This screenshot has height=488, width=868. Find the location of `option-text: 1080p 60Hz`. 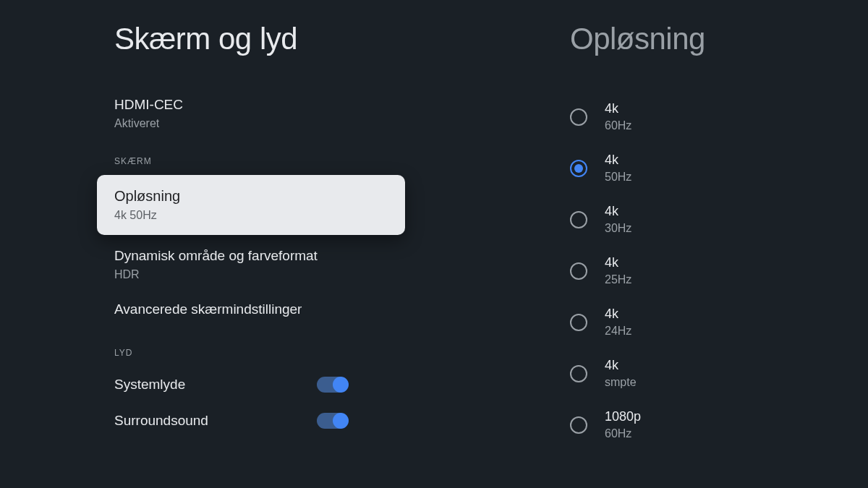

option-text: 1080p 60Hz is located at coordinates (623, 425).